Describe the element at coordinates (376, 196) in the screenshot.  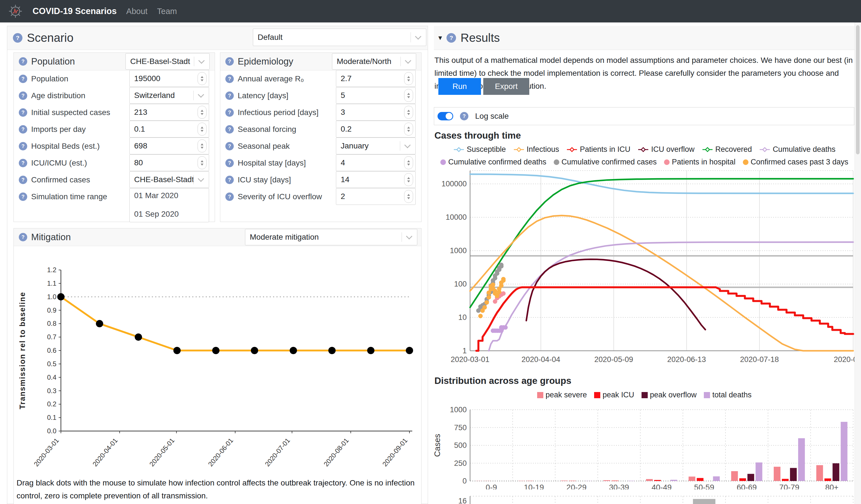
I see `severity-of-icu-overflow-input: 2` at that location.